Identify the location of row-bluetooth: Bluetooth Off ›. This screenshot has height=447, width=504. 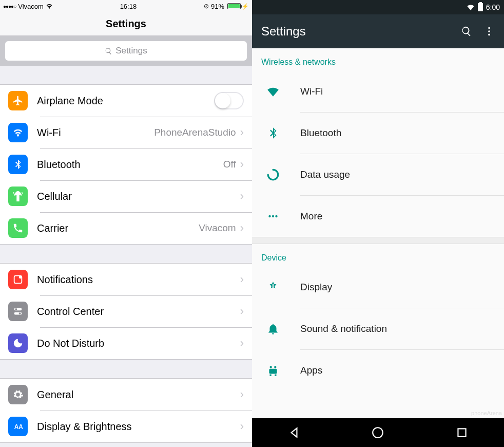
(126, 164).